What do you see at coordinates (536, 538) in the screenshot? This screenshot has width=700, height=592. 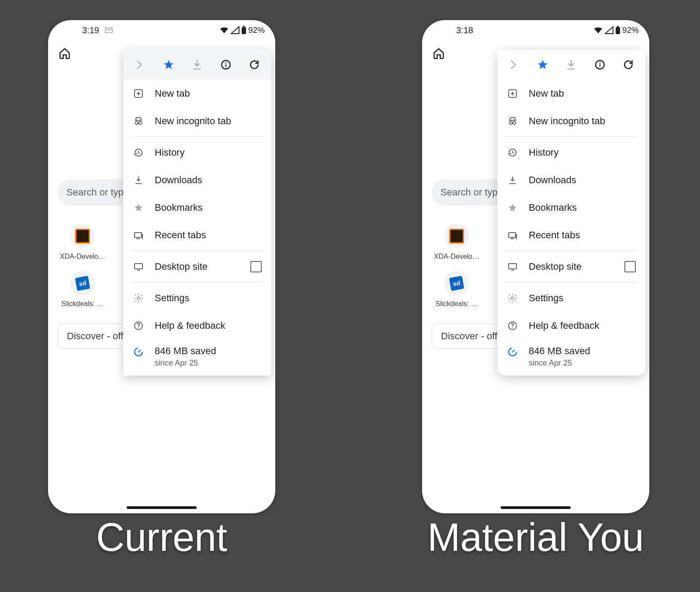 I see `caption-material-you: Material You` at bounding box center [536, 538].